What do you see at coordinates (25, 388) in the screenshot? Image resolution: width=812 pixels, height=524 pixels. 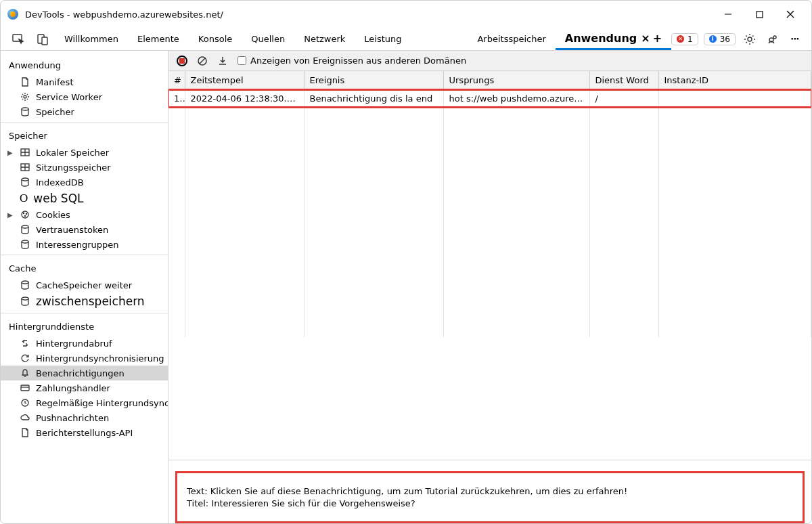 I see `credit-card-icon` at bounding box center [25, 388].